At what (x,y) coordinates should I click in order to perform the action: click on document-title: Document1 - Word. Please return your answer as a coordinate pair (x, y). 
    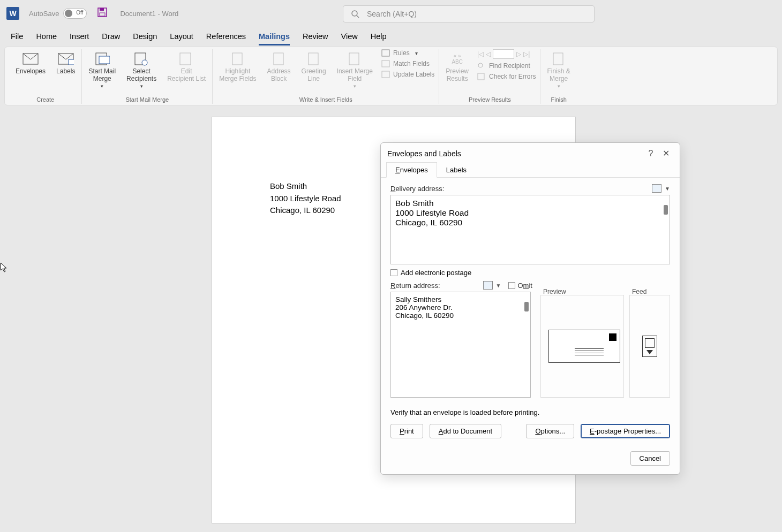
    Looking at the image, I should click on (149, 14).